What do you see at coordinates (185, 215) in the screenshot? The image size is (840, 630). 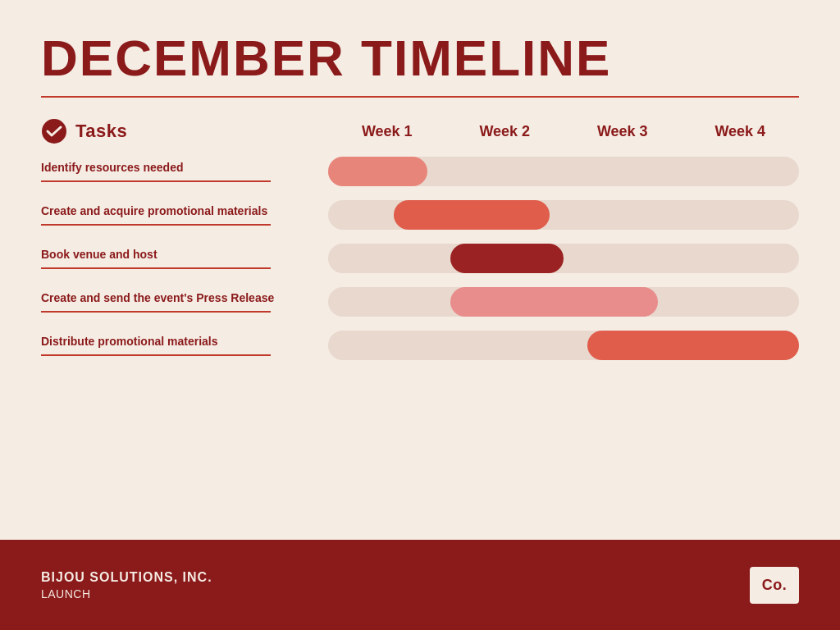 I see `task-info-2: Create and acquire promotional materials` at bounding box center [185, 215].